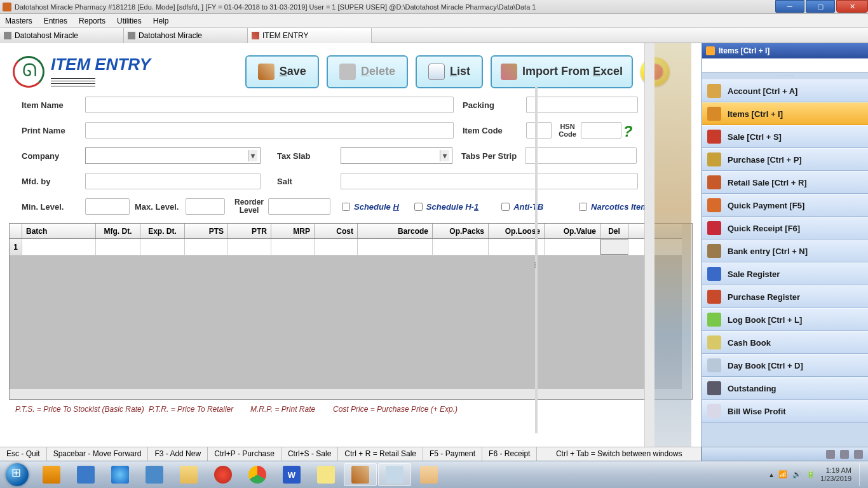 This screenshot has width=868, height=488. What do you see at coordinates (785, 411) in the screenshot?
I see `nav-item-14: Bill Wise Profit` at bounding box center [785, 411].